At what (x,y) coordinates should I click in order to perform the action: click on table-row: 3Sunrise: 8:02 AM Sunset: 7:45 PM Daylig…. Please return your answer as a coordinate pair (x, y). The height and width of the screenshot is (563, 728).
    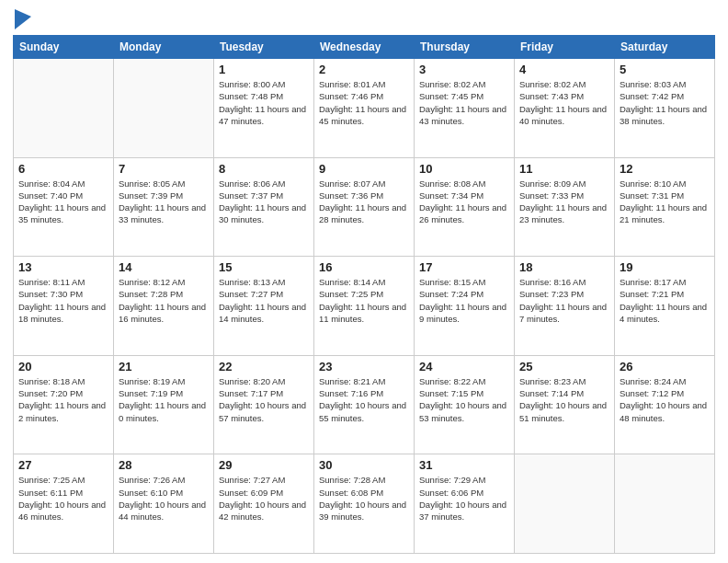
    Looking at the image, I should click on (465, 109).